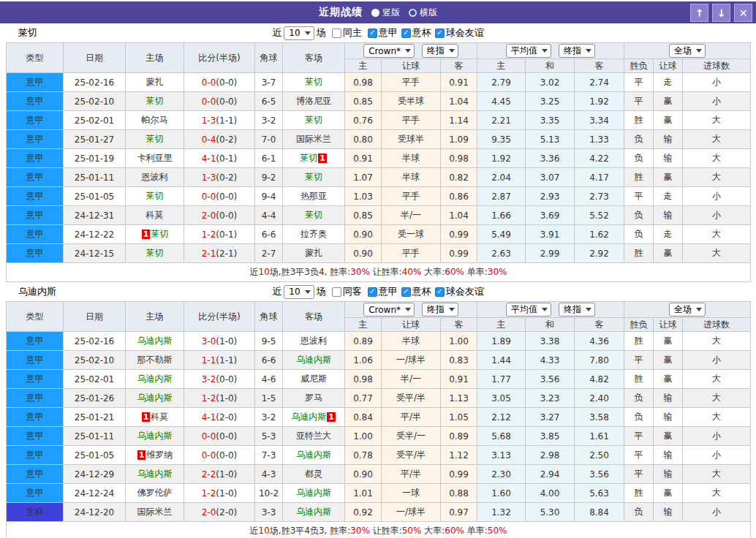  I want to click on col-result-outcome: 胜负, so click(639, 66).